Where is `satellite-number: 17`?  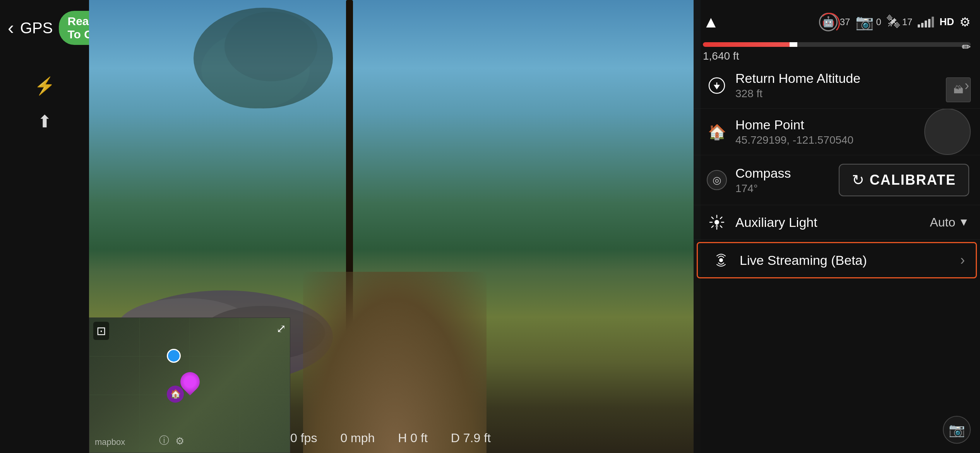
satellite-number: 17 is located at coordinates (907, 22).